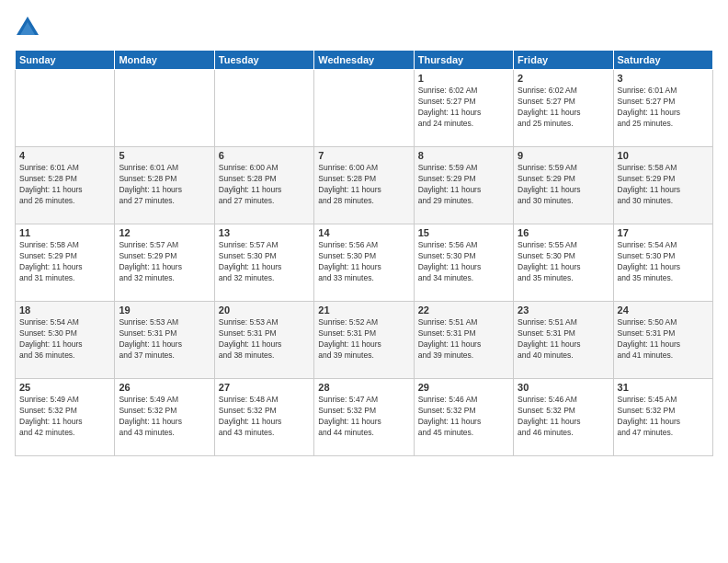 This screenshot has height=563, width=728. Describe the element at coordinates (563, 155) in the screenshot. I see `day-number: 9` at that location.